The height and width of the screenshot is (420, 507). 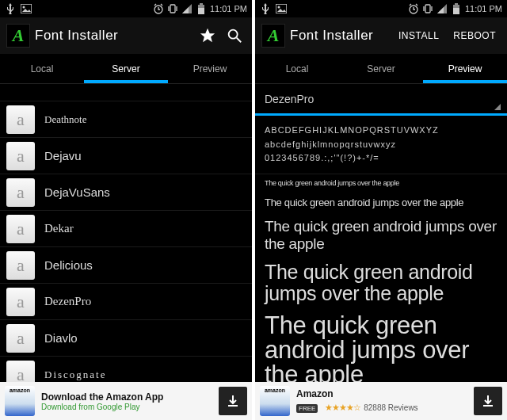 I want to click on star-rating: ★★★★☆, so click(x=342, y=407).